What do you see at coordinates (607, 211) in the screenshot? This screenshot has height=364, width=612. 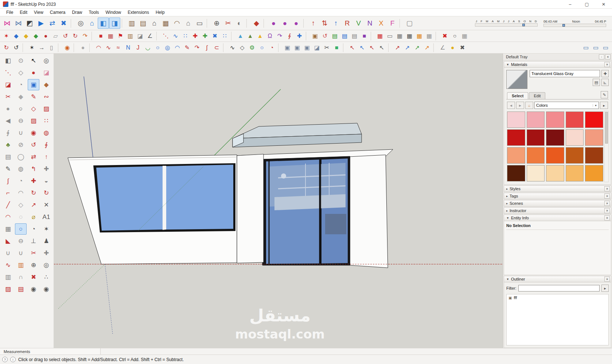 I see `panel-close-button: ✕` at bounding box center [607, 211].